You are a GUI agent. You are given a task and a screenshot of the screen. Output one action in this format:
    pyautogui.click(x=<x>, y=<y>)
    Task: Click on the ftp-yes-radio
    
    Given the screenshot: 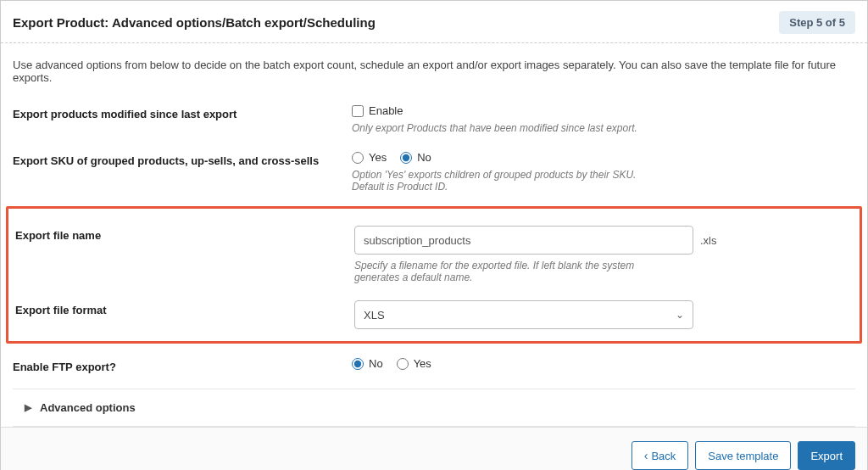 What is the action you would take?
    pyautogui.click(x=403, y=364)
    